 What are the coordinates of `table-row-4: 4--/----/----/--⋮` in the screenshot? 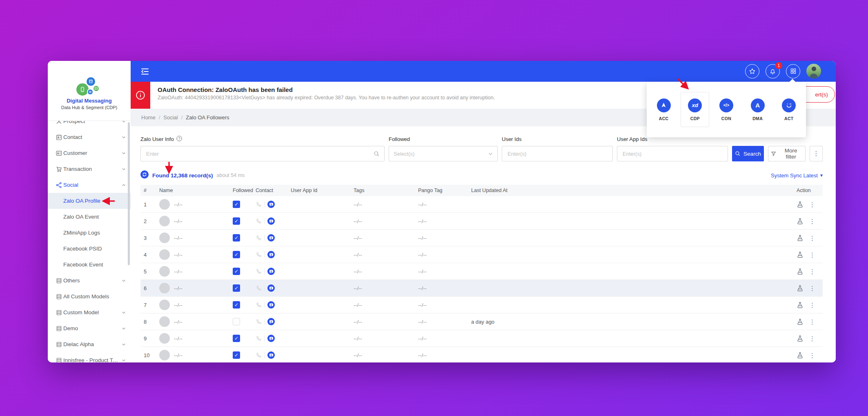 It's located at (482, 255).